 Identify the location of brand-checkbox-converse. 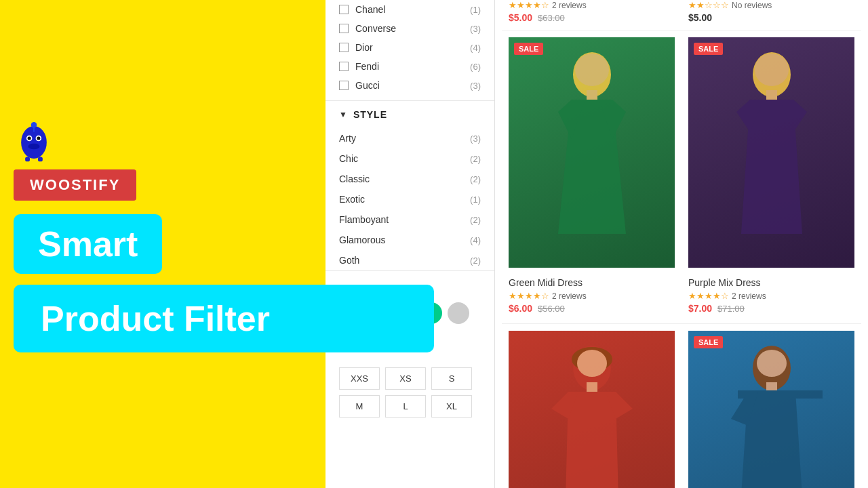
(344, 28).